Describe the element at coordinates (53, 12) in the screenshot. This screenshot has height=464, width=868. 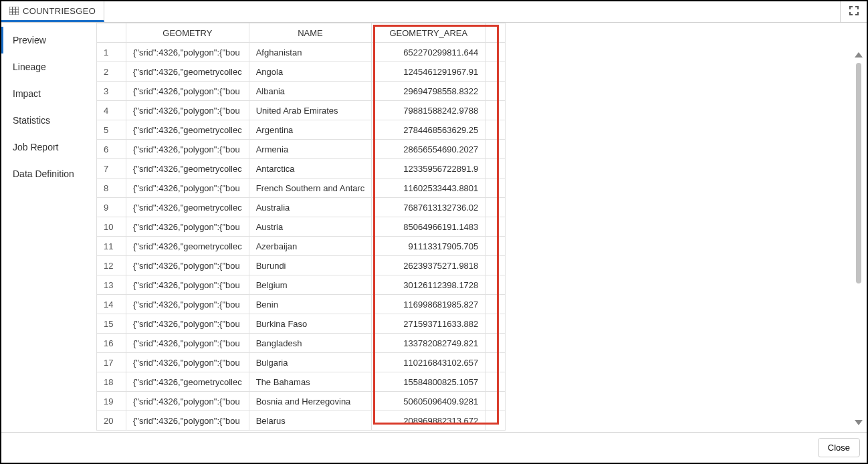
I see `title-tab: COUNTRIESGEO` at that location.